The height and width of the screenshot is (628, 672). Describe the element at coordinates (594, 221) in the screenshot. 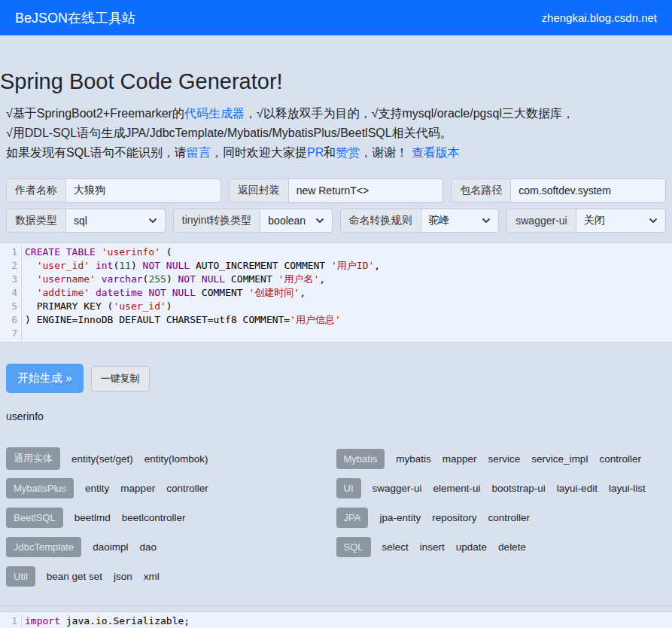

I see `swagger-ui-selected-value: 关闭` at that location.